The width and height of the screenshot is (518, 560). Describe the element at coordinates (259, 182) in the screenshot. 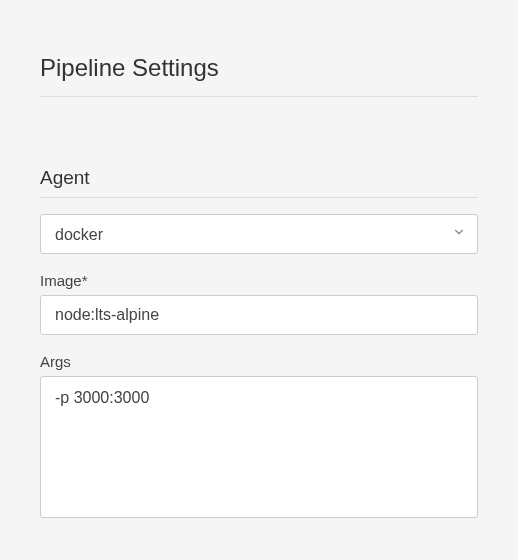

I see `agent-section-title: Agent` at that location.